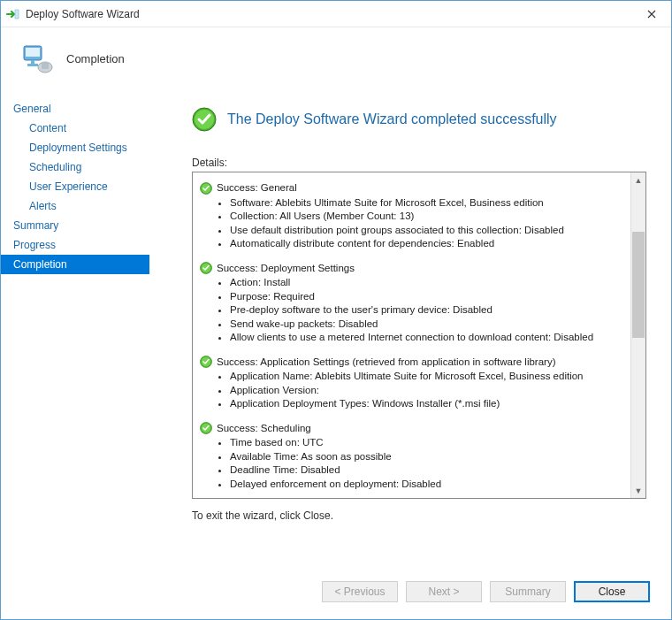  What do you see at coordinates (256, 188) in the screenshot?
I see `details-section-title-text: Success: General` at bounding box center [256, 188].